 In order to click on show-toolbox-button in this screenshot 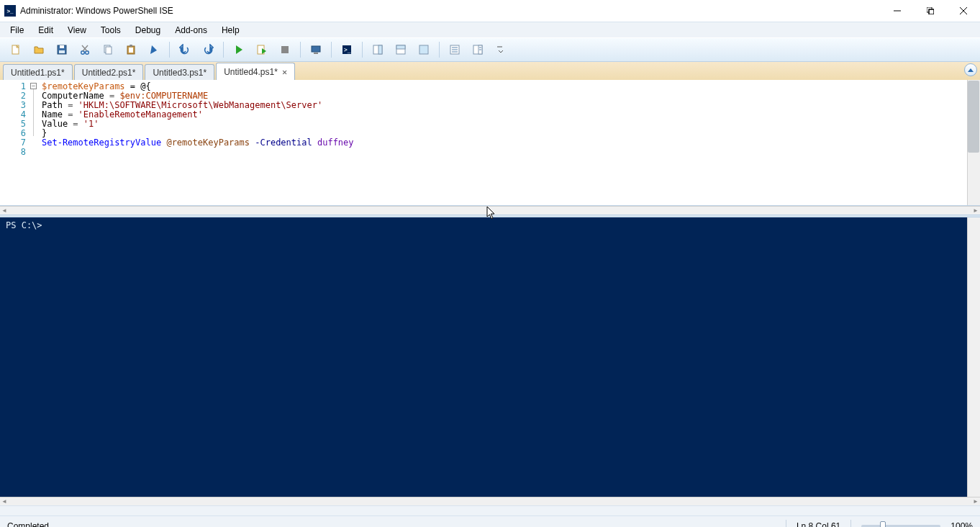, I will do `click(478, 50)`.